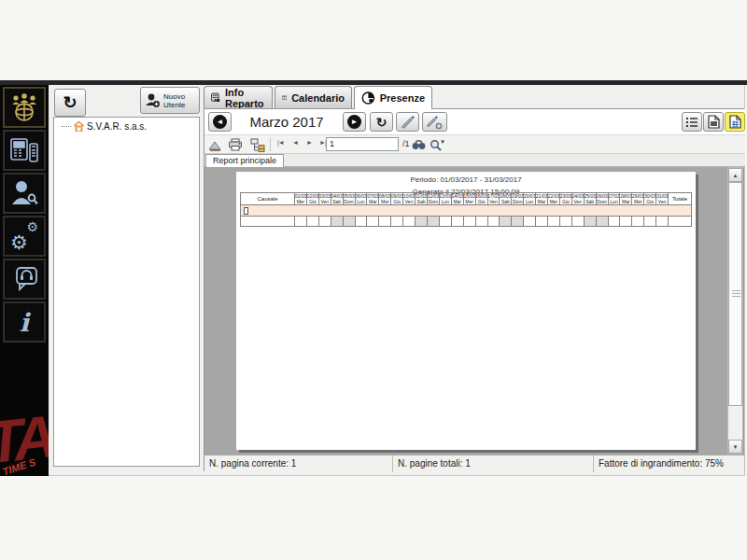 The height and width of the screenshot is (560, 747). What do you see at coordinates (235, 145) in the screenshot?
I see `print-button` at bounding box center [235, 145].